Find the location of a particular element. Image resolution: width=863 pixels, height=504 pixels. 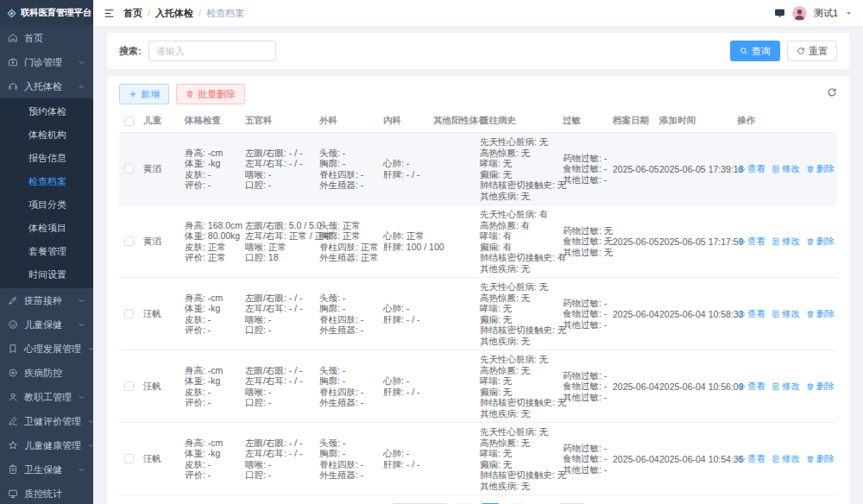

query-button: 查询 is located at coordinates (755, 51).